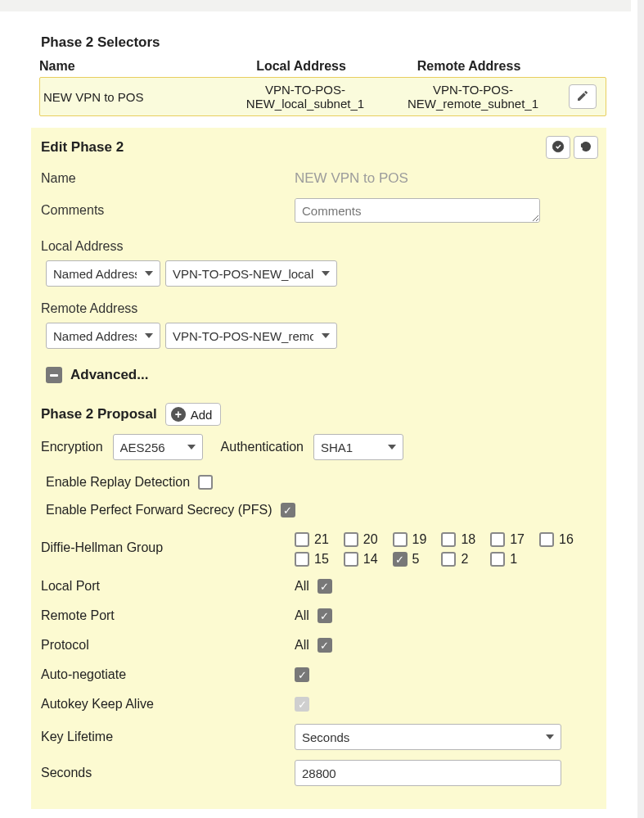 Image resolution: width=644 pixels, height=818 pixels. I want to click on local-port-label: Local Port, so click(168, 586).